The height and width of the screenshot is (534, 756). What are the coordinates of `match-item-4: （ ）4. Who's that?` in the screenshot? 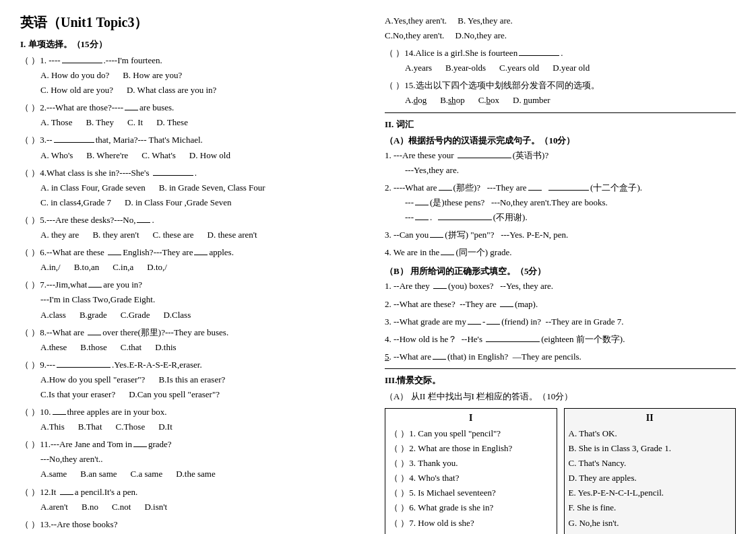 It's located at (471, 478).